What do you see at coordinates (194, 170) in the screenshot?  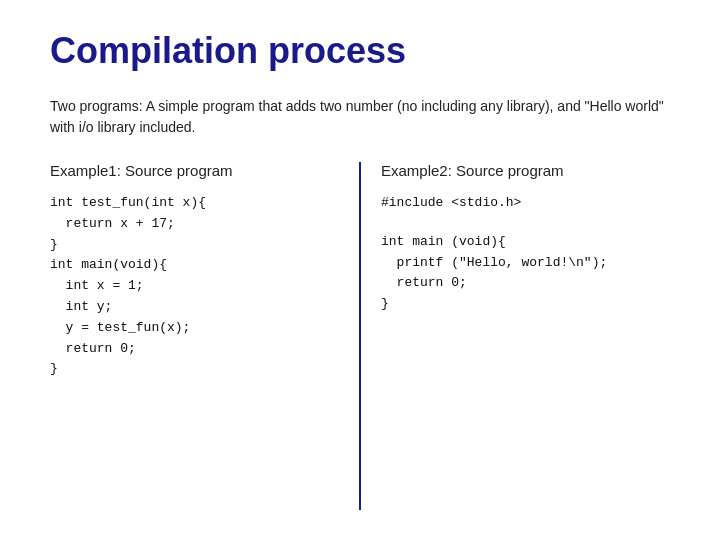 I see `left-col-title: Example1: Source program` at bounding box center [194, 170].